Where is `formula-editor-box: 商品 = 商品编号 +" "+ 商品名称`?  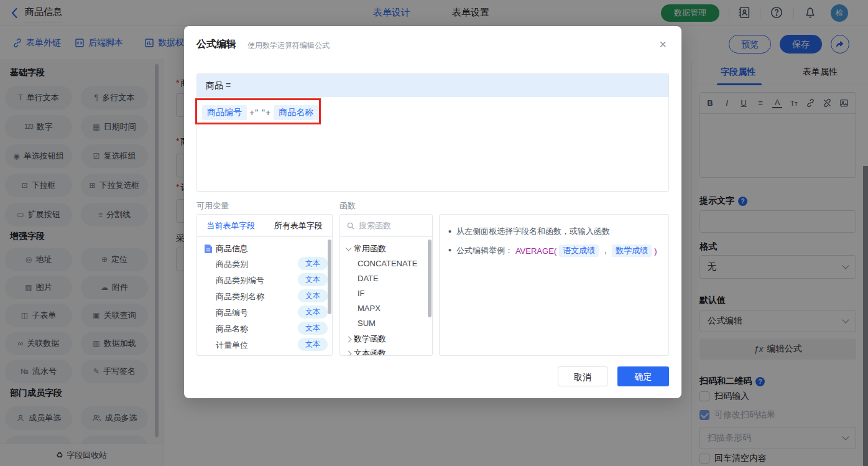 formula-editor-box: 商品 = 商品编号 +" "+ 商品名称 is located at coordinates (433, 133).